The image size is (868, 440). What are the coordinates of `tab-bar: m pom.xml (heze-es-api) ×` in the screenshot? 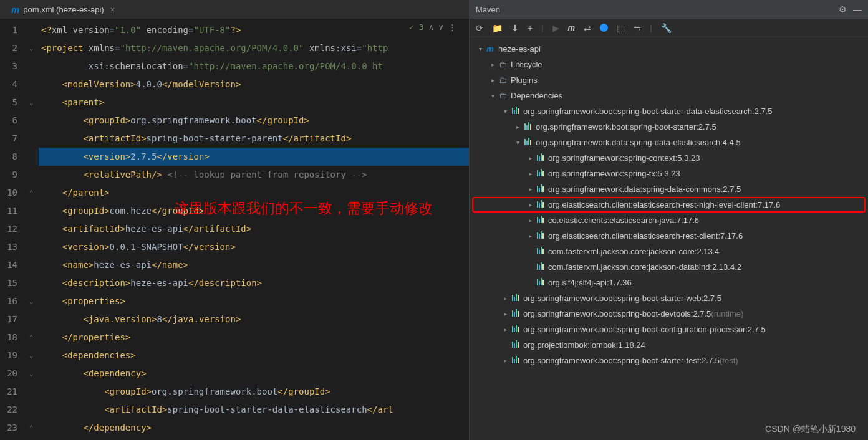 It's located at (234, 9).